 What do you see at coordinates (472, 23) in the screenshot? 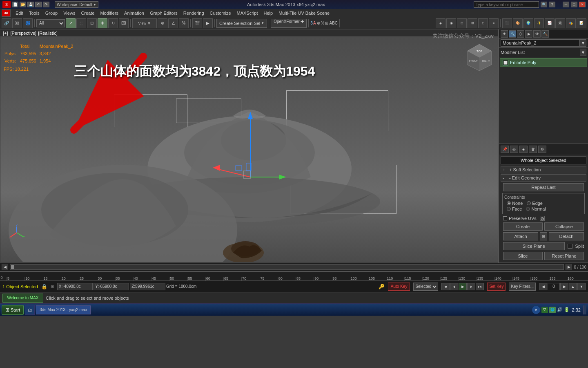
I see `quick-align-icon: ⊞` at bounding box center [472, 23].